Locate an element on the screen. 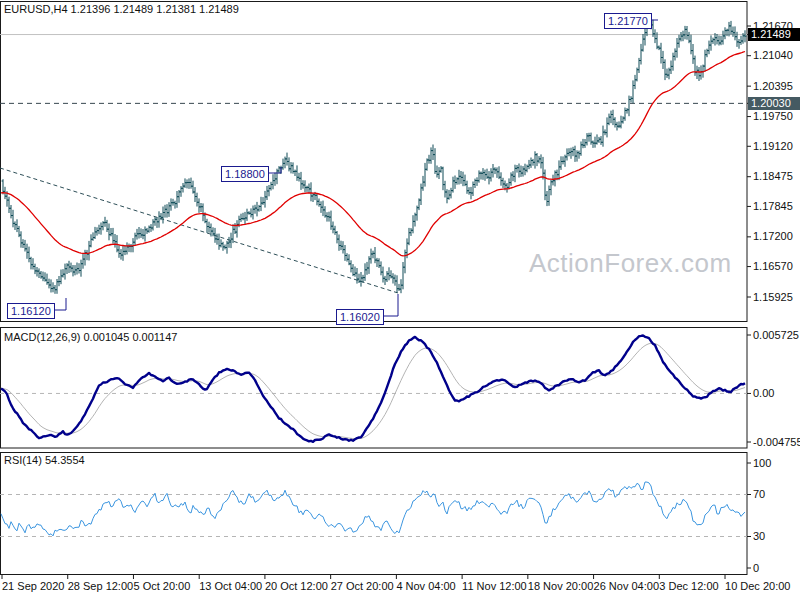  x-axis-label: 4 Nov 04:00 is located at coordinates (426, 586).